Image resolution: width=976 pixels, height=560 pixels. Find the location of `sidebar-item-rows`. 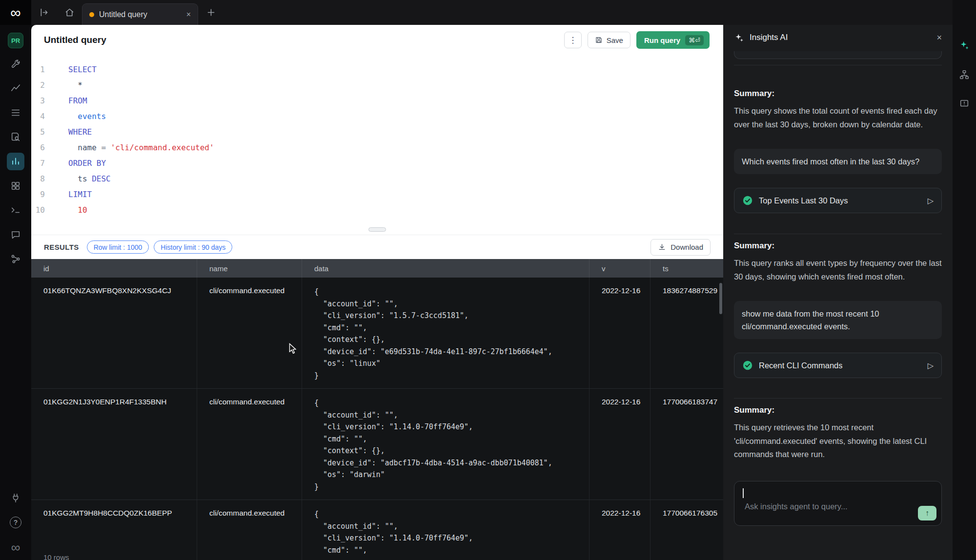

sidebar-item-rows is located at coordinates (16, 113).